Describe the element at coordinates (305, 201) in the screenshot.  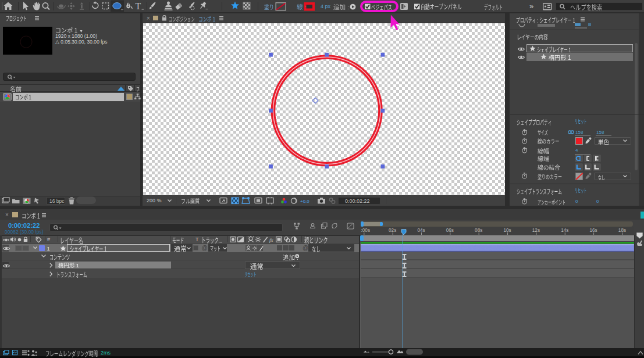
I see `svg-text: +0.0` at that location.